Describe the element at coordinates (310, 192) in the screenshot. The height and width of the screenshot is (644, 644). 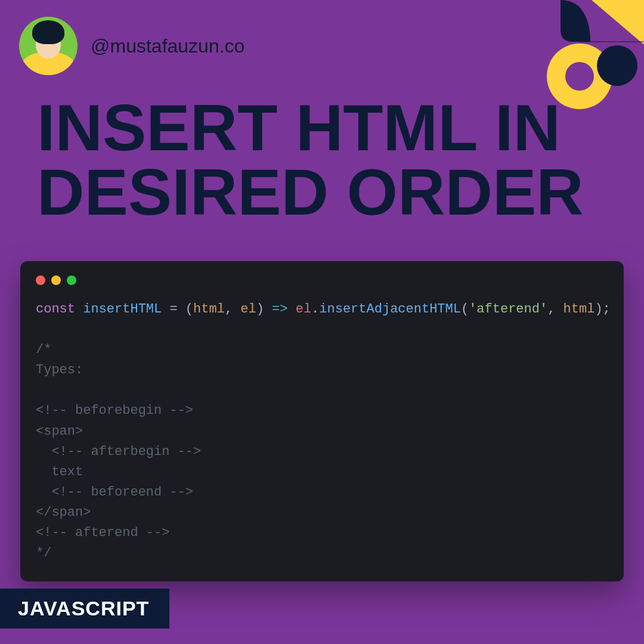
I see `title-line-2: DESIRED ORDER` at that location.